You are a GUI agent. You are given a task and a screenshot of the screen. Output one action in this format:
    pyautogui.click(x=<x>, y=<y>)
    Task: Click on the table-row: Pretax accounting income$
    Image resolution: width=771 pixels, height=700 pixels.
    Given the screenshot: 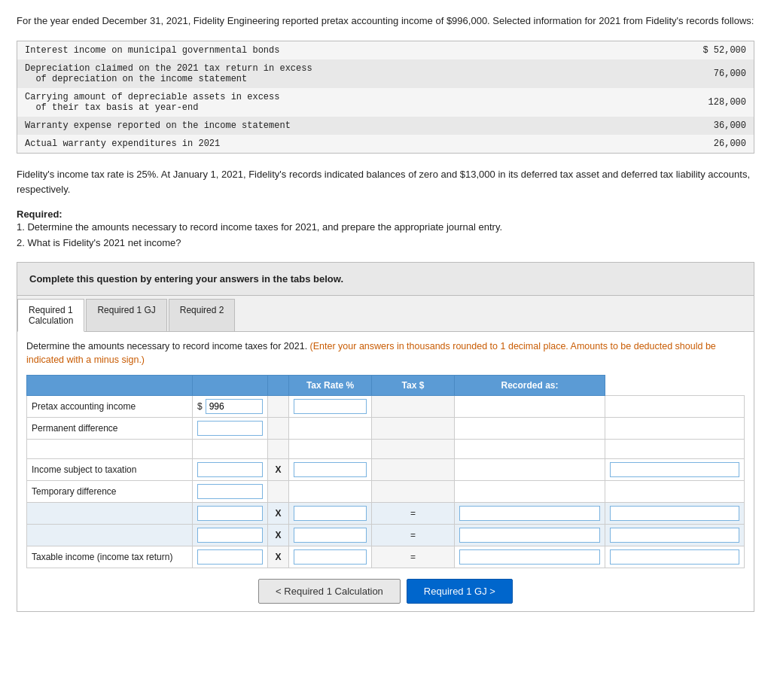 What is the action you would take?
    pyautogui.click(x=386, y=406)
    